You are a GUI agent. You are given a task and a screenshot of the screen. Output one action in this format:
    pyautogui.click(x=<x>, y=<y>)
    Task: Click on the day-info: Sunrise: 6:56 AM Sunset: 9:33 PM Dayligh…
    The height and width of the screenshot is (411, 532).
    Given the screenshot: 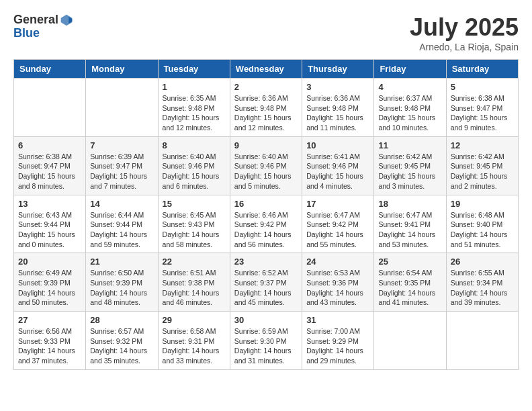 What is the action you would take?
    pyautogui.click(x=50, y=347)
    